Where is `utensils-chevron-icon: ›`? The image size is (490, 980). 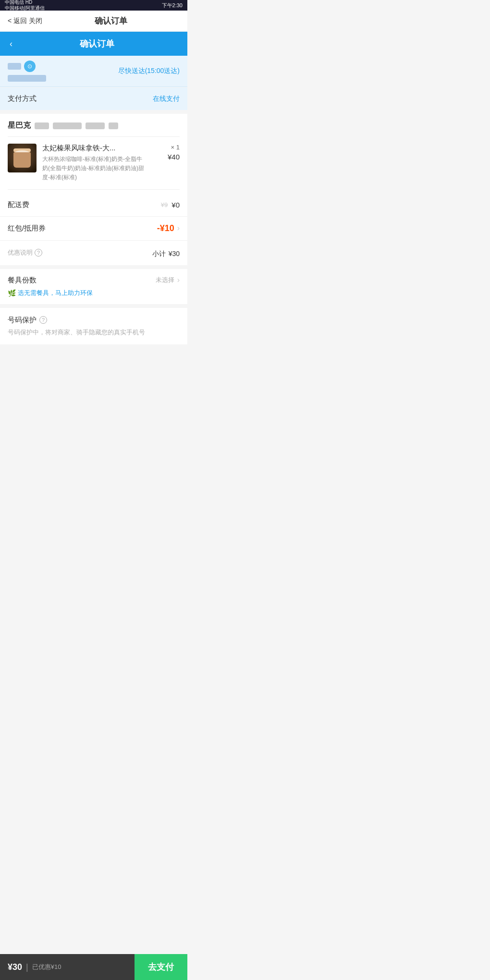
utensils-chevron-icon: › is located at coordinates (179, 280).